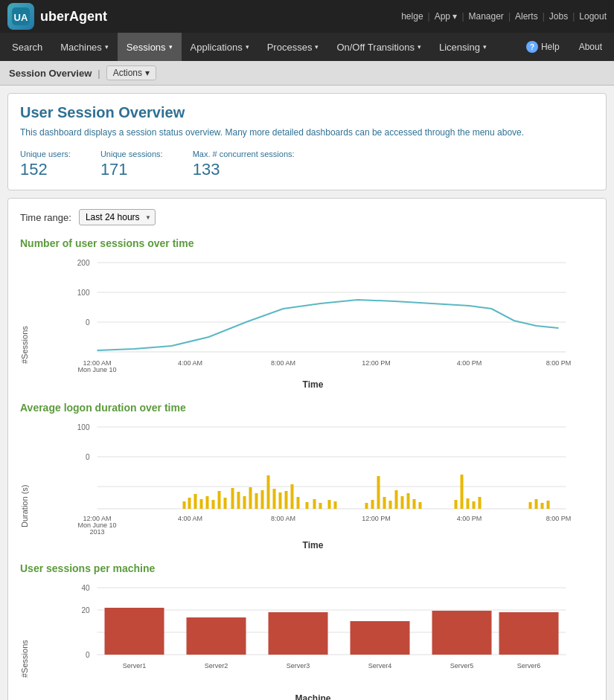  What do you see at coordinates (97, 373) in the screenshot?
I see `svg-text: 2013` at bounding box center [97, 373].